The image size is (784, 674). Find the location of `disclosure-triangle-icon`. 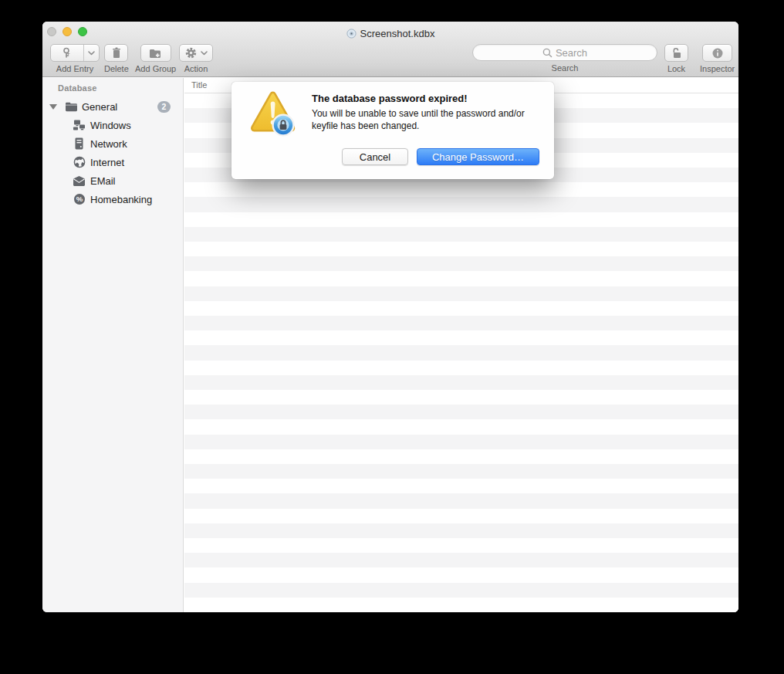

disclosure-triangle-icon is located at coordinates (53, 107).